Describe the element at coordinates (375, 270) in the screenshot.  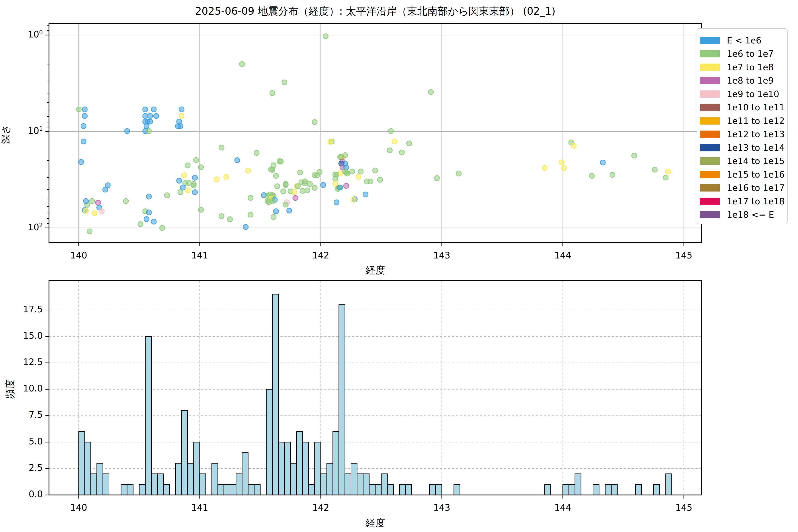
I see `top-x-axis-label: 経度` at that location.